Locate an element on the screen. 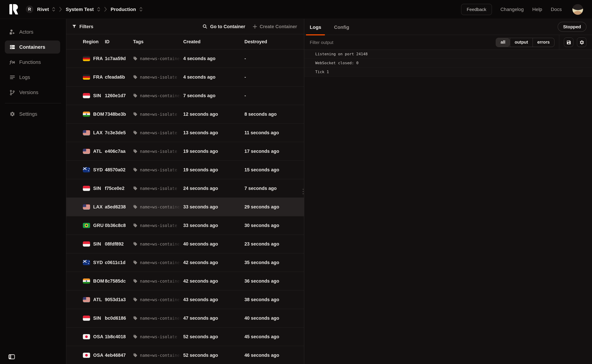 The height and width of the screenshot is (364, 592). feedback-button: Feedback is located at coordinates (477, 9).